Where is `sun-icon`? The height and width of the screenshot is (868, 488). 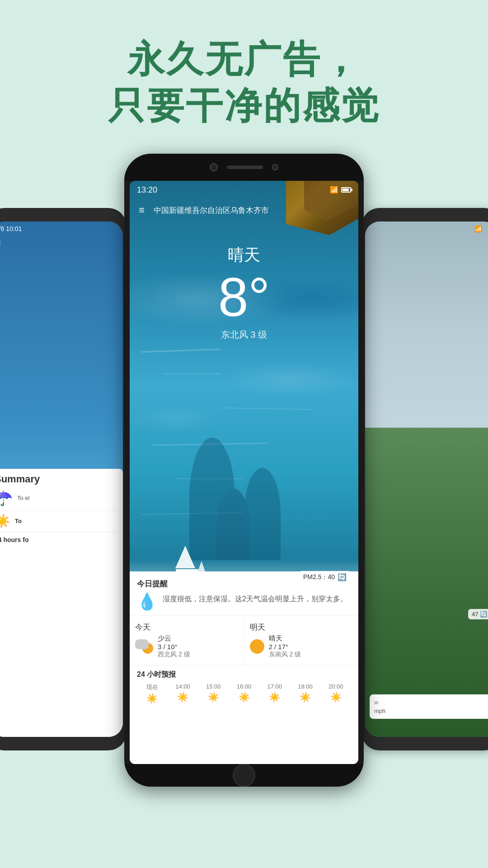
sun-icon is located at coordinates (257, 646).